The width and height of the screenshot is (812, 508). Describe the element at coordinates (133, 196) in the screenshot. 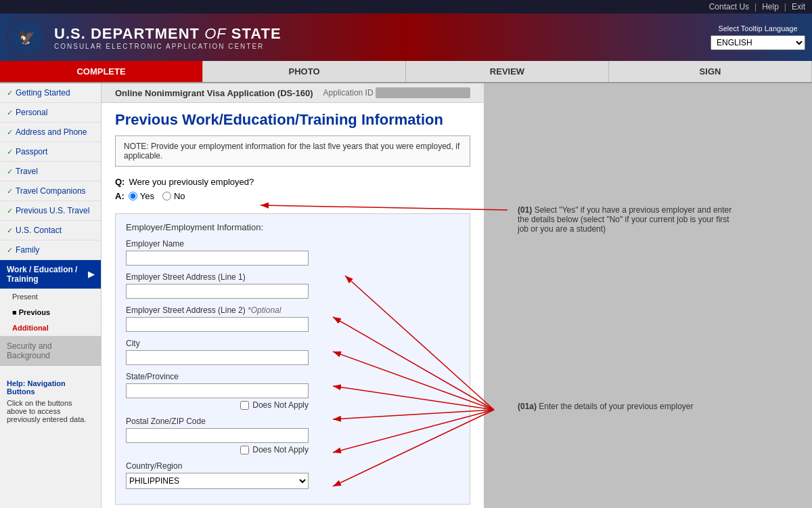

I see `radio-yes` at that location.